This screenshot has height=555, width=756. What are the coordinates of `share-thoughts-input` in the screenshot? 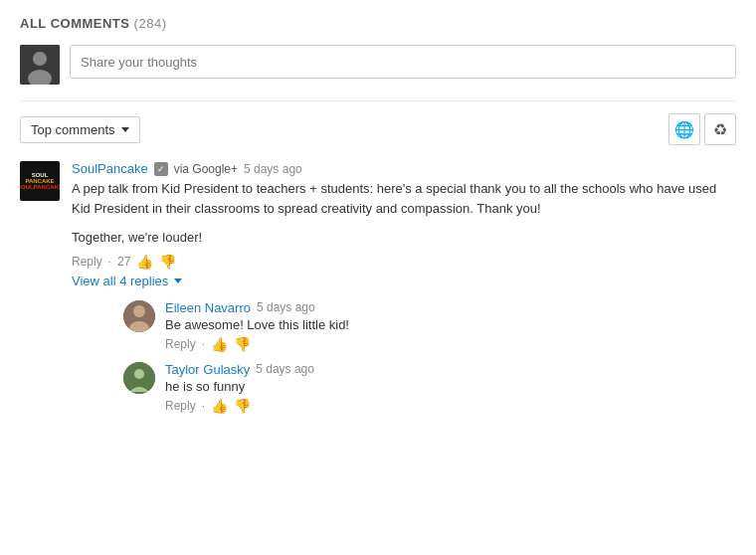 It's located at (403, 62).